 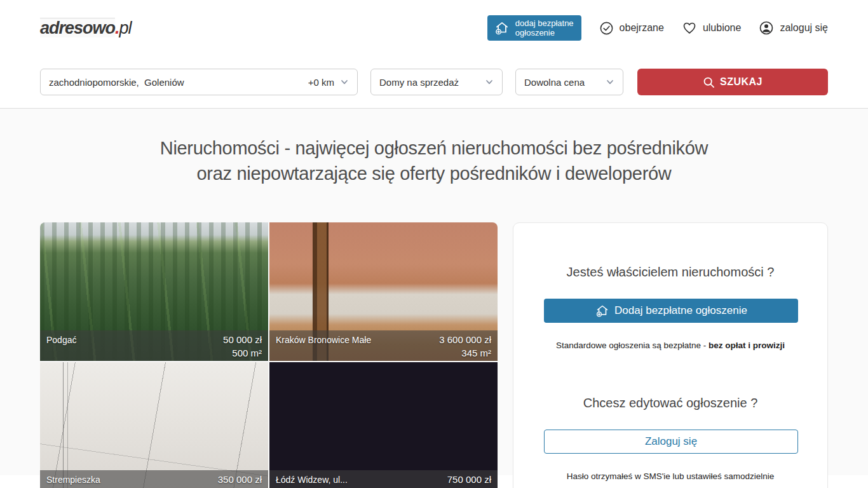 I want to click on page-title-line2: oraz niepowtarzające się oferty pośredni…, so click(x=434, y=173).